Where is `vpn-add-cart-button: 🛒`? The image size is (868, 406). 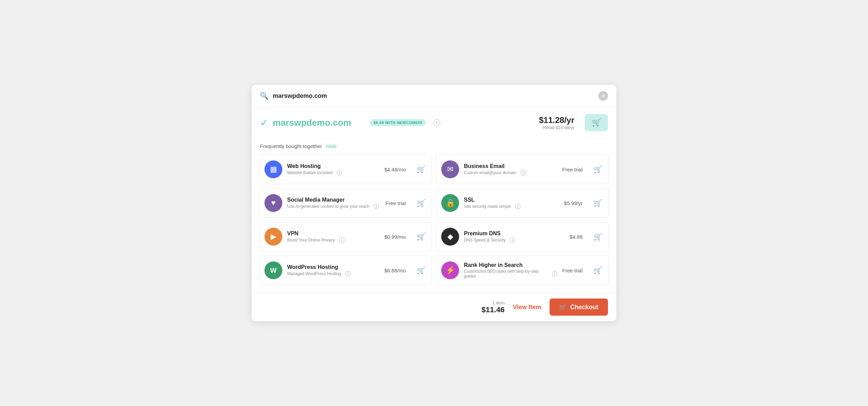 vpn-add-cart-button: 🛒 is located at coordinates (421, 237).